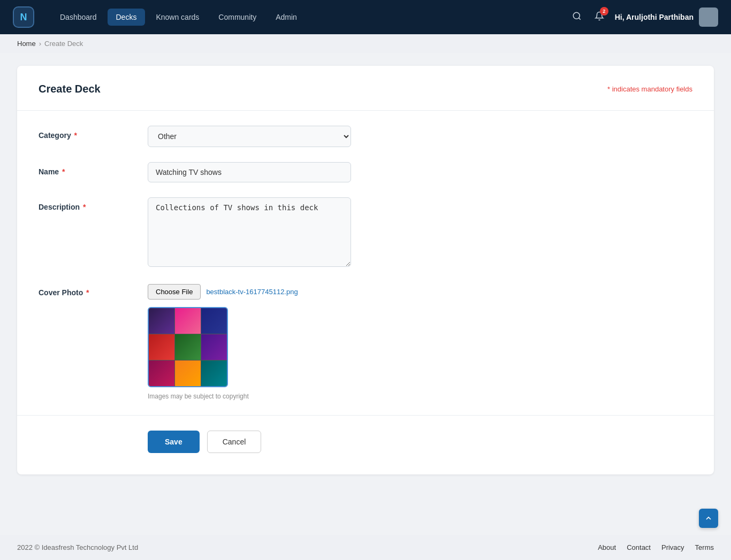  What do you see at coordinates (366, 415) in the screenshot?
I see `form-divider` at bounding box center [366, 415].